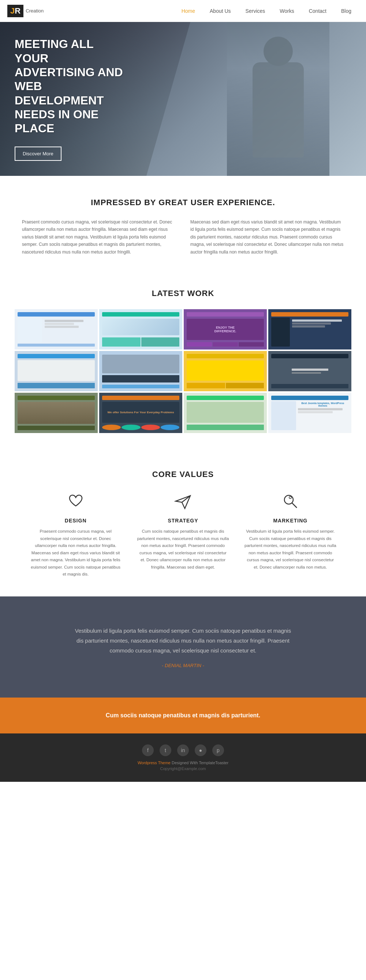 The image size is (366, 980). I want to click on footer-credit-suffix: Designed With TemplateToaster, so click(200, 763).